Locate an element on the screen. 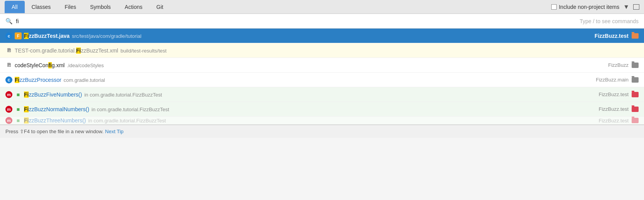  status-bar: Press ⇧F4 to open the file in a new wind… is located at coordinates (322, 131).